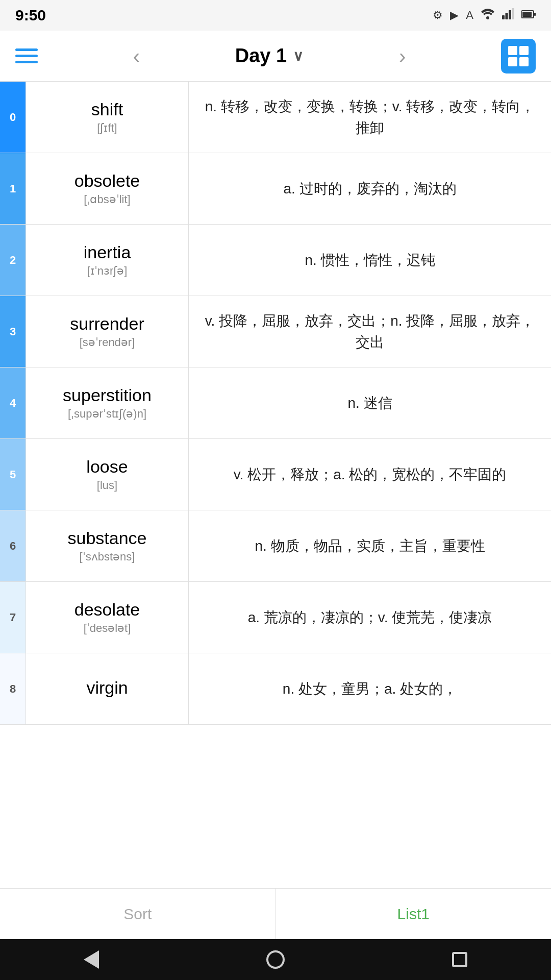  What do you see at coordinates (370, 117) in the screenshot?
I see `word-definition-0: n. 转移，改变，变换，转换；v. 转移，改变，转向，推卸` at bounding box center [370, 117].